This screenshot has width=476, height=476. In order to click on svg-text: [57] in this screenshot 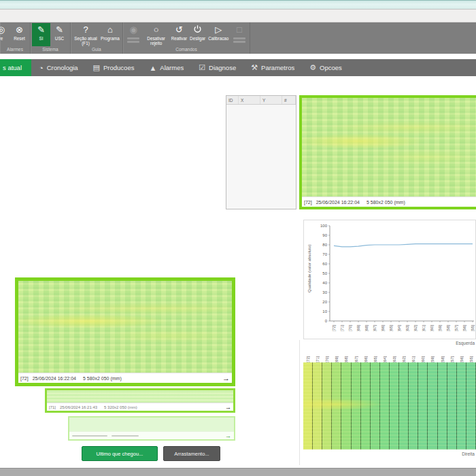, I will do `click(456, 328)`.